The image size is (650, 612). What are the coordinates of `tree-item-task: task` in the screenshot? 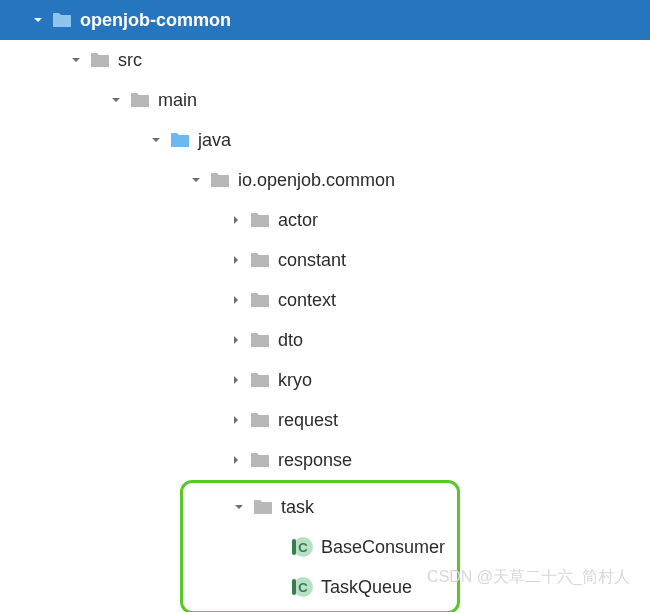 It's located at (230, 507).